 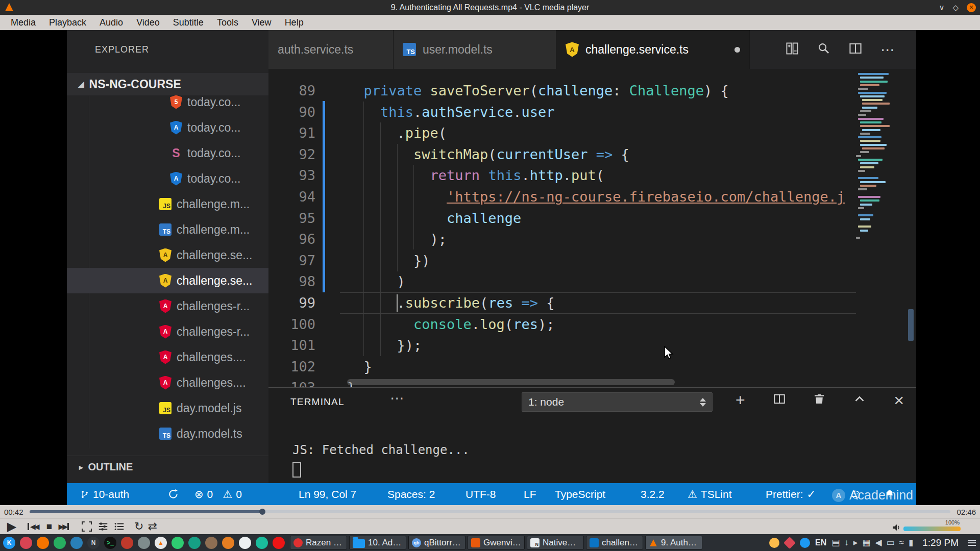 What do you see at coordinates (955, 8) in the screenshot?
I see `maximize-button: ◇` at bounding box center [955, 8].